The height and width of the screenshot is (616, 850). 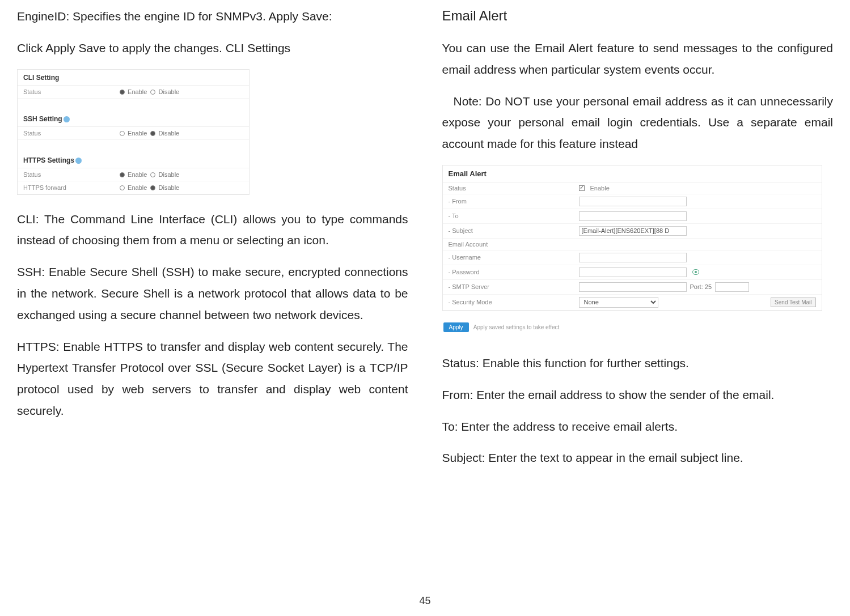 I want to click on checkbox-icon, so click(x=582, y=188).